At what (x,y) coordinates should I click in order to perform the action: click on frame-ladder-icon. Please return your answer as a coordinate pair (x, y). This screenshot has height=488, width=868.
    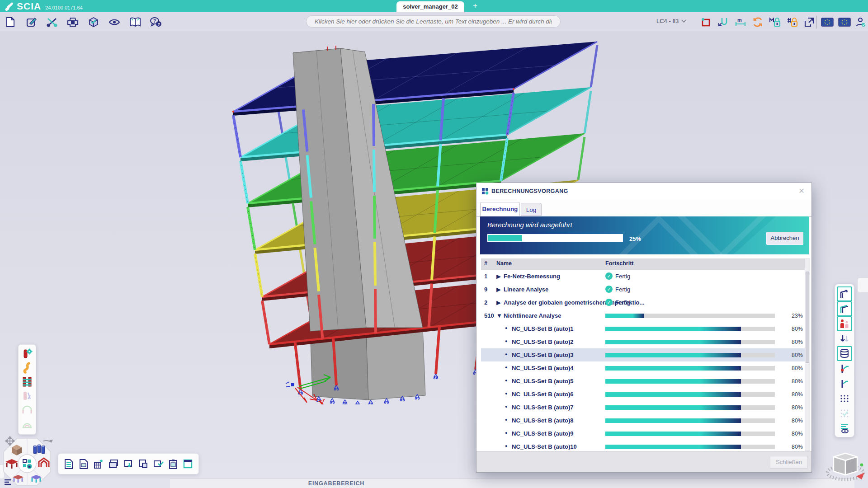
    Looking at the image, I should click on (27, 381).